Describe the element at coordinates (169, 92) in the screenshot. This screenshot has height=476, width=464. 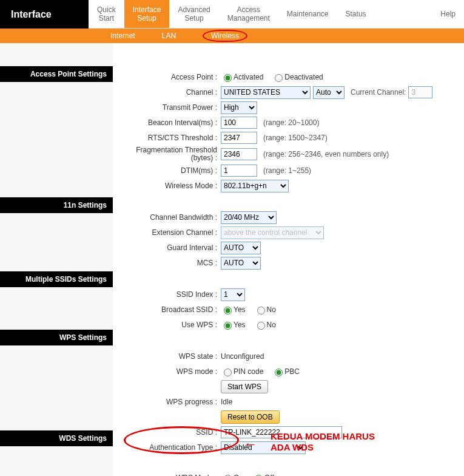
I see `channel-label: Channel :` at that location.